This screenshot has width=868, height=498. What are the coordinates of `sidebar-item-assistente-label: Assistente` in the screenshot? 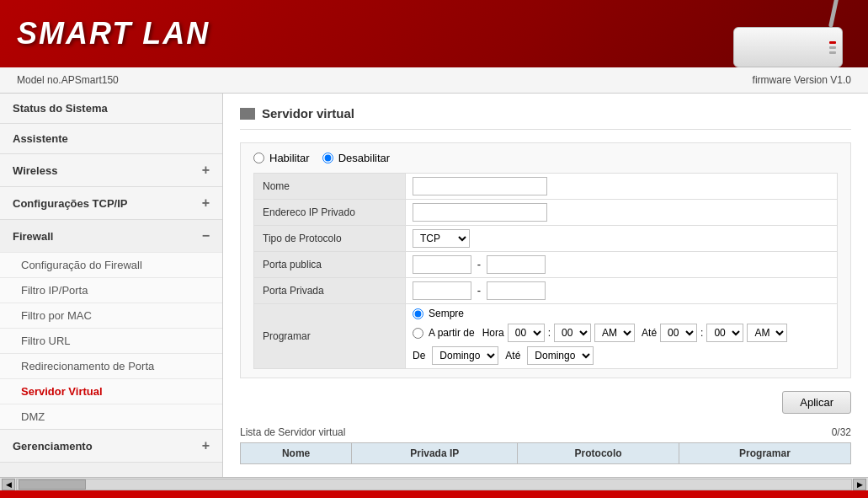 It's located at (111, 138).